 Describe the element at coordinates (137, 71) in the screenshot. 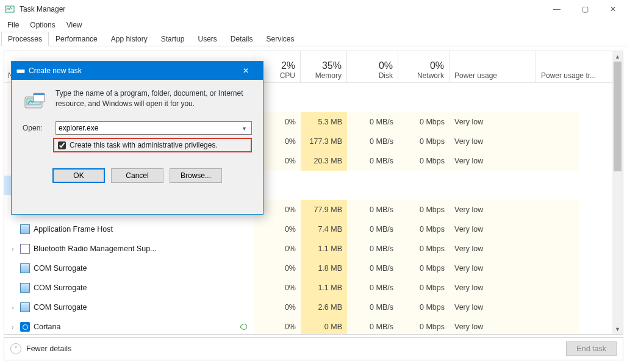

I see `dialog-titlebar: Create new task ✕` at that location.